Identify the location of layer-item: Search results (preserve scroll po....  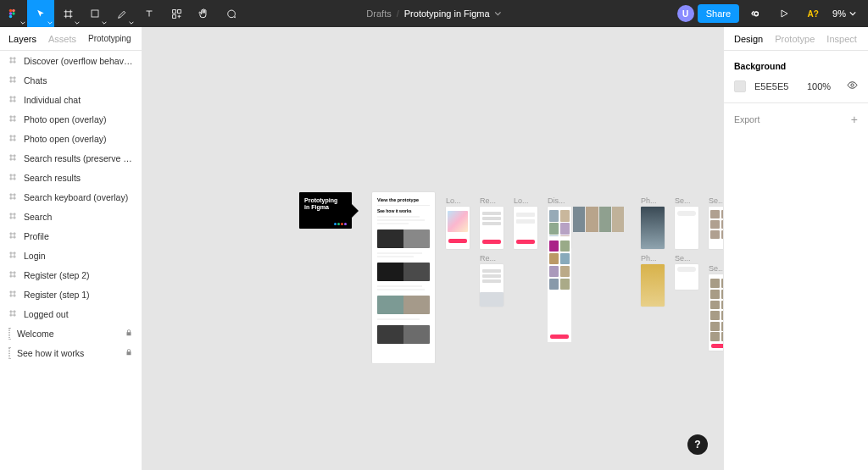
(71, 158).